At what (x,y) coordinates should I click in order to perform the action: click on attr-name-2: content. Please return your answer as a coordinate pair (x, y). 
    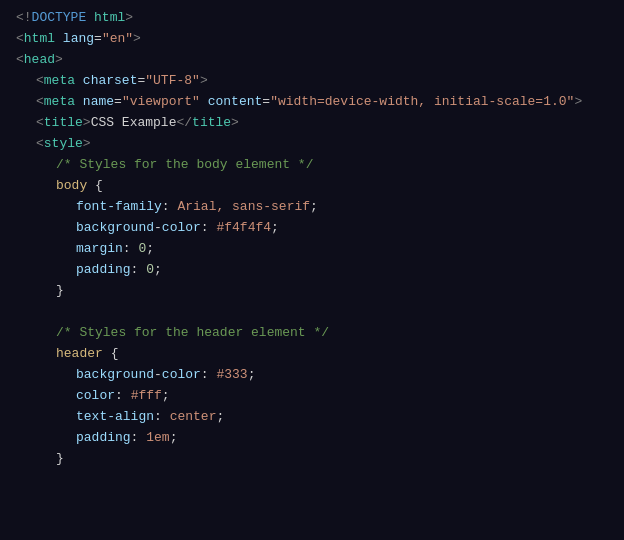
    Looking at the image, I should click on (236, 102).